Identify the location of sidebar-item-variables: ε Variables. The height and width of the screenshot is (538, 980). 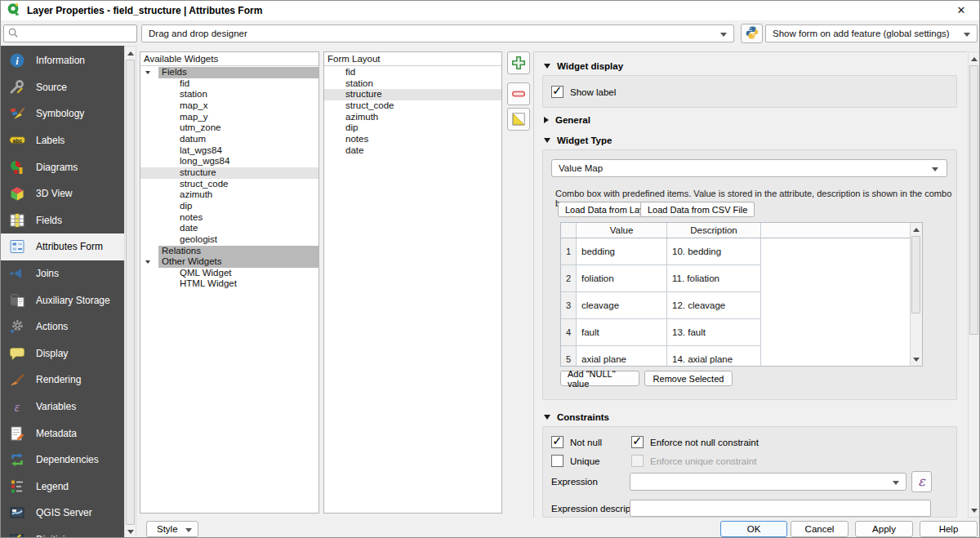
(62, 407).